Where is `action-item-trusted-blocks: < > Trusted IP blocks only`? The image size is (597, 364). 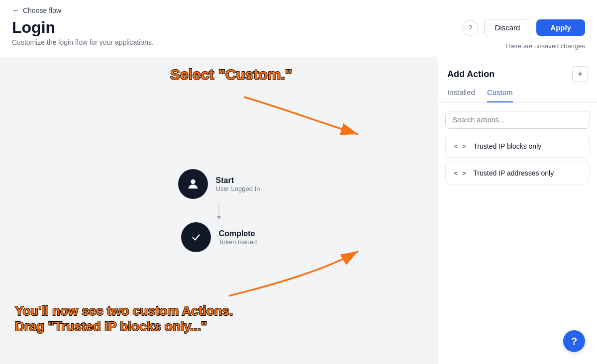
action-item-trusted-blocks: < > Trusted IP blocks only is located at coordinates (517, 146).